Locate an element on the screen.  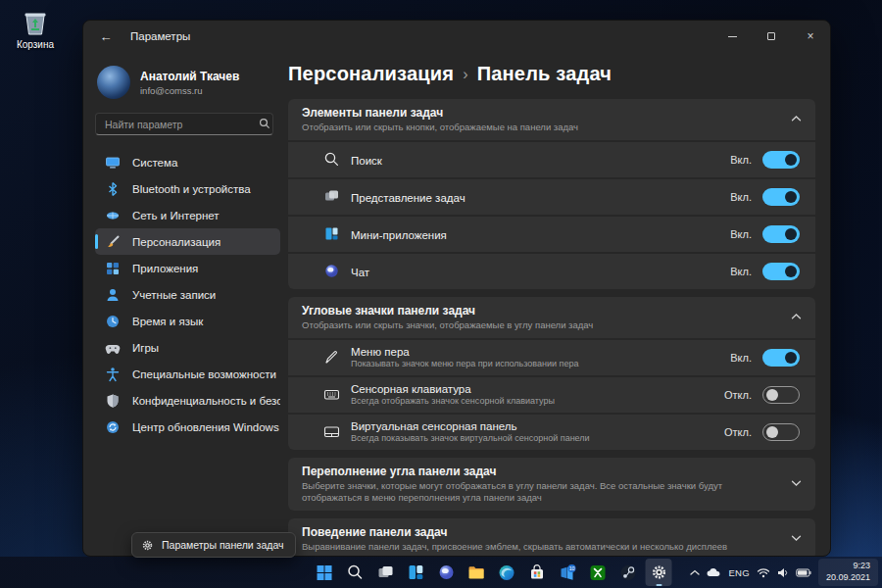
minimize-button is located at coordinates (732, 36).